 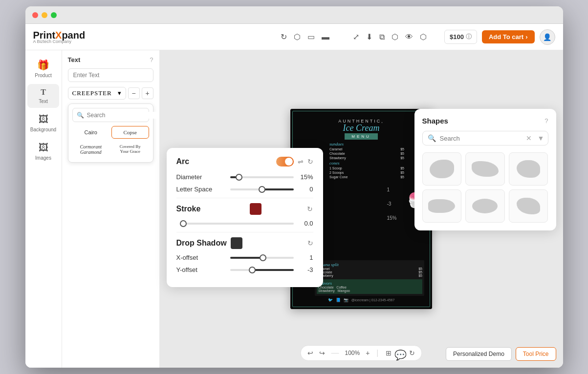 I want to click on shapes-filter-icon: ▼, so click(x=541, y=138).